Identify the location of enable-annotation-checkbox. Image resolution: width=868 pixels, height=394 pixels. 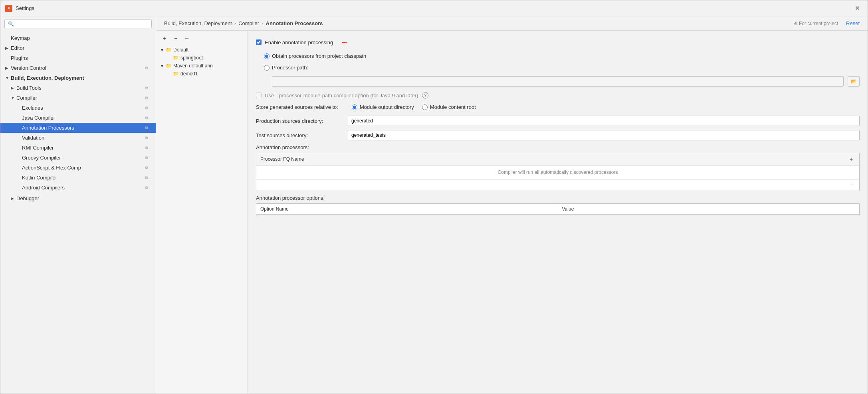
(259, 42).